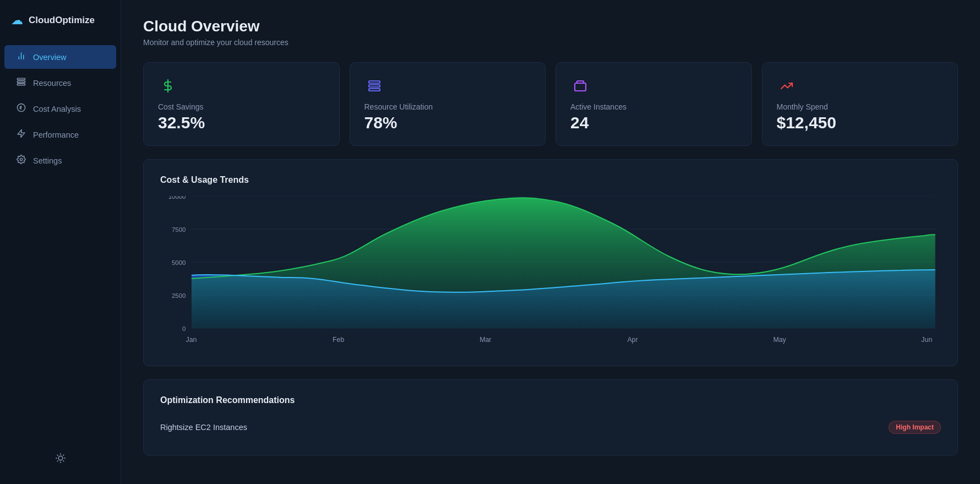  I want to click on stat-card-monthly-spend: Monthly Spend $12,450, so click(860, 104).